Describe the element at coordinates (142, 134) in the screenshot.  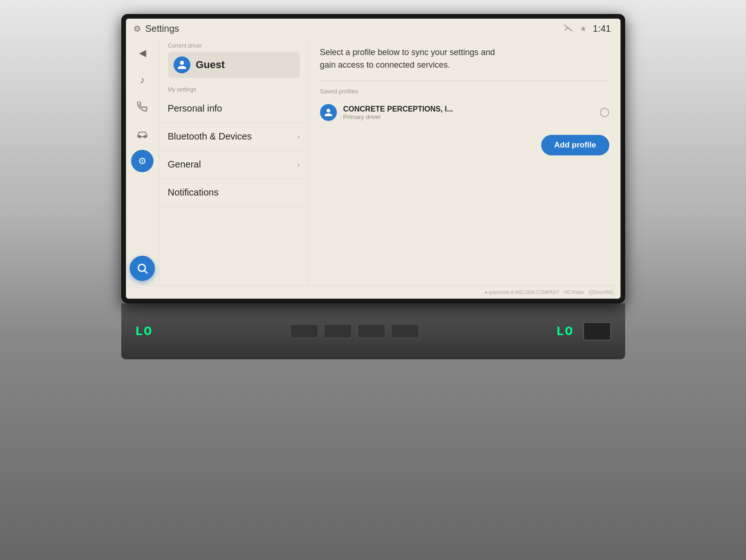
I see `car-nav-button` at that location.